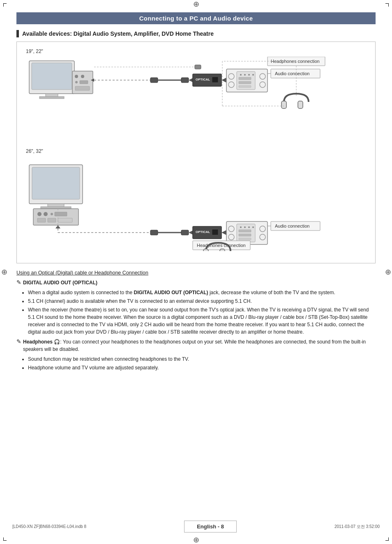 The image size is (392, 544). I want to click on registration-mark-left: ⊕, so click(4, 272).